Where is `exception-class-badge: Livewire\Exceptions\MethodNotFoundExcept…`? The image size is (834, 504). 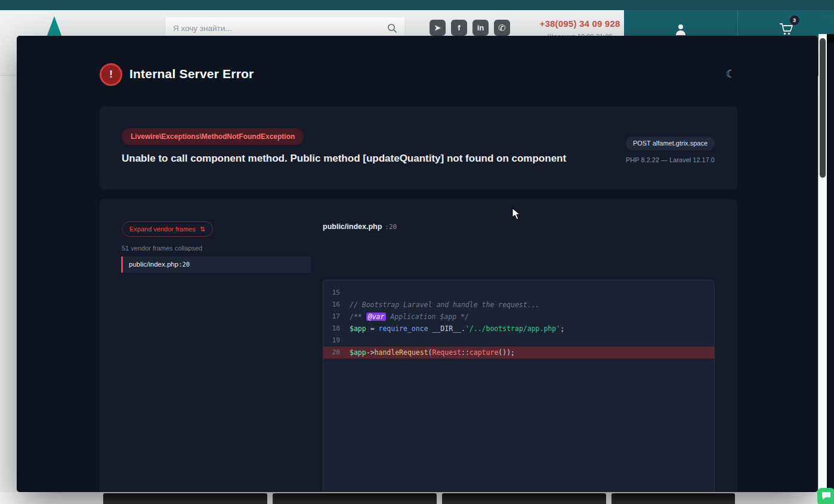 exception-class-badge: Livewire\Exceptions\MethodNotFoundExcept… is located at coordinates (212, 137).